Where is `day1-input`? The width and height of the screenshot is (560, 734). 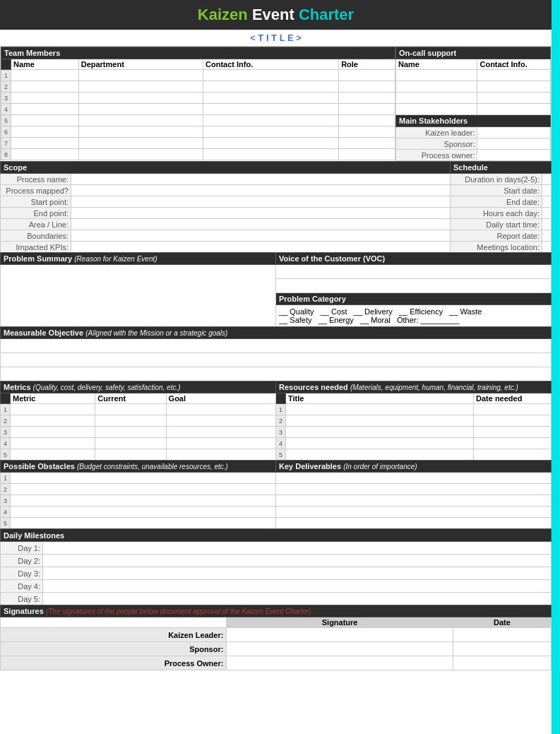 day1-input is located at coordinates (297, 548).